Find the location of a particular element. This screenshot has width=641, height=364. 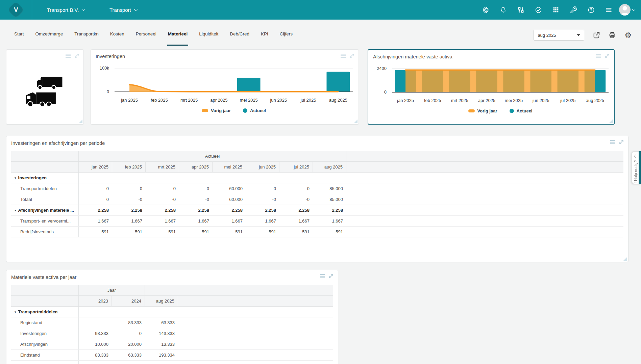

settings-gear-icon: ⚙ is located at coordinates (628, 35).